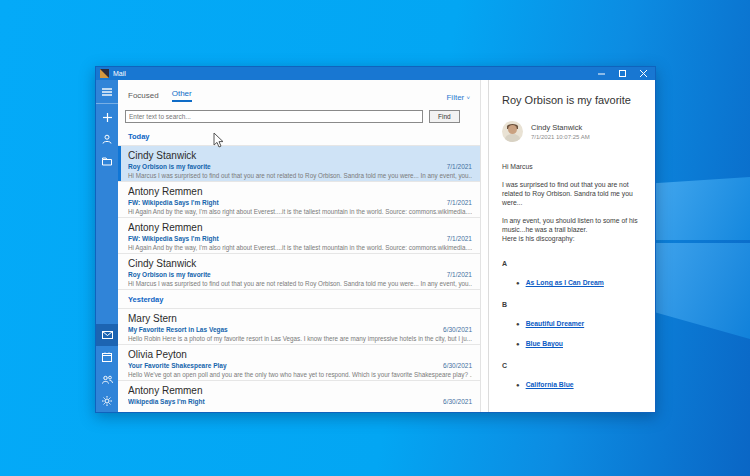 This screenshot has height=476, width=750. Describe the element at coordinates (512, 132) in the screenshot. I see `avatar` at that location.